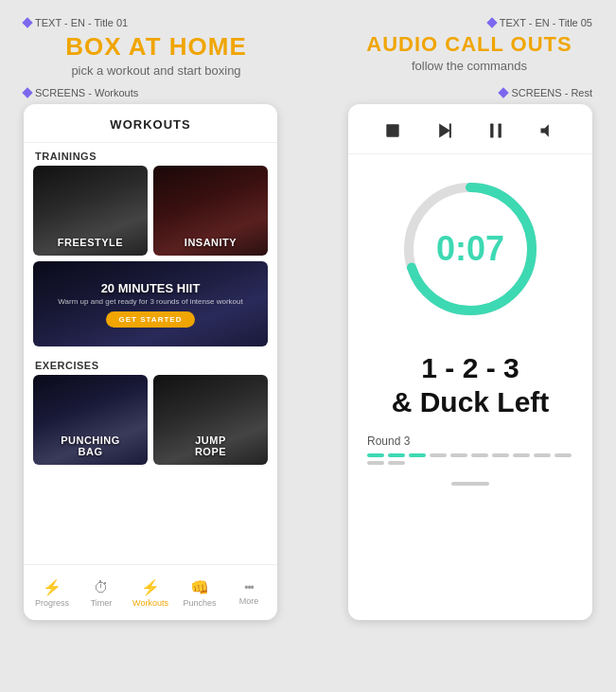 Image resolution: width=616 pixels, height=692 pixels. Describe the element at coordinates (101, 588) in the screenshot. I see `timer-icon: ⏱` at that location.